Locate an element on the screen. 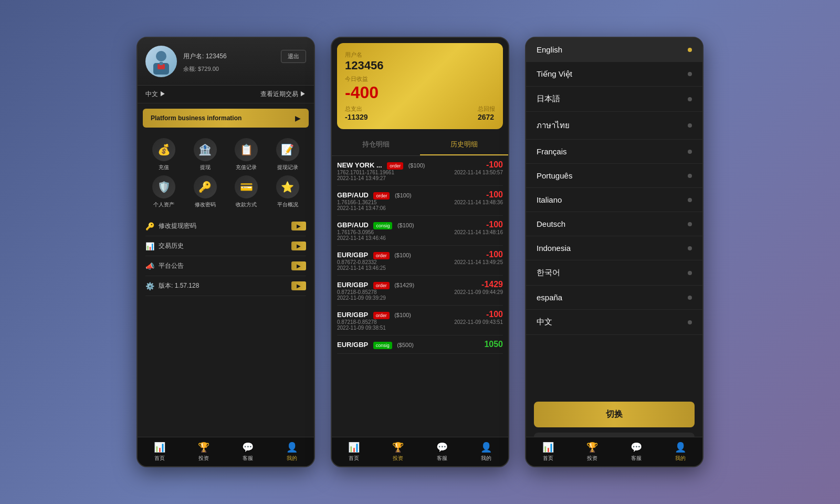 The height and width of the screenshot is (504, 840). trades-list: NEW YORK ... order ($100) -100 1762.1701… is located at coordinates (420, 311).